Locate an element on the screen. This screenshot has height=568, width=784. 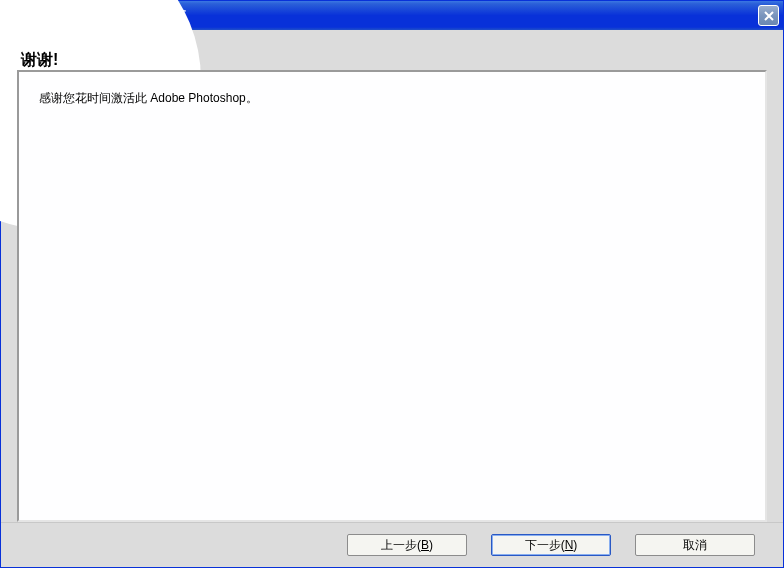
header-strip: 谢谢! is located at coordinates (392, 50).